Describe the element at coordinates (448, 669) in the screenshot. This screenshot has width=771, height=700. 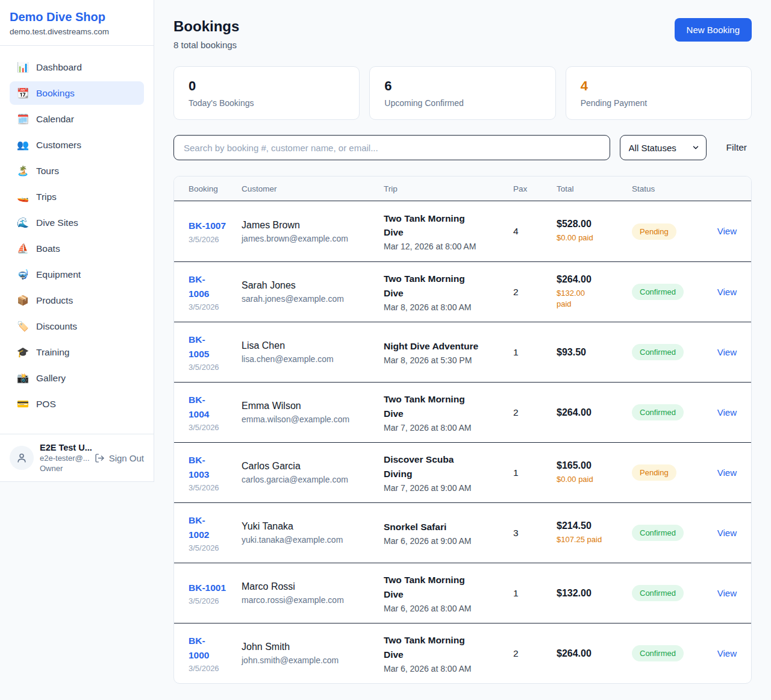
I see `trip-datetime: Mar 6, 2026 at 8:00 AM` at that location.